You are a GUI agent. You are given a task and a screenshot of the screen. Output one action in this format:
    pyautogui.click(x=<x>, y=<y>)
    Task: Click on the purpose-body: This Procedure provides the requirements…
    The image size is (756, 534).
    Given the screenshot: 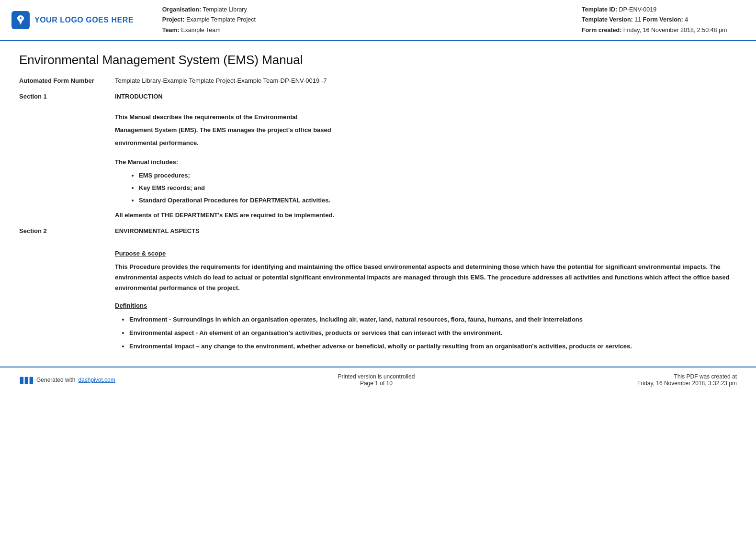 What is the action you would take?
    pyautogui.click(x=426, y=278)
    